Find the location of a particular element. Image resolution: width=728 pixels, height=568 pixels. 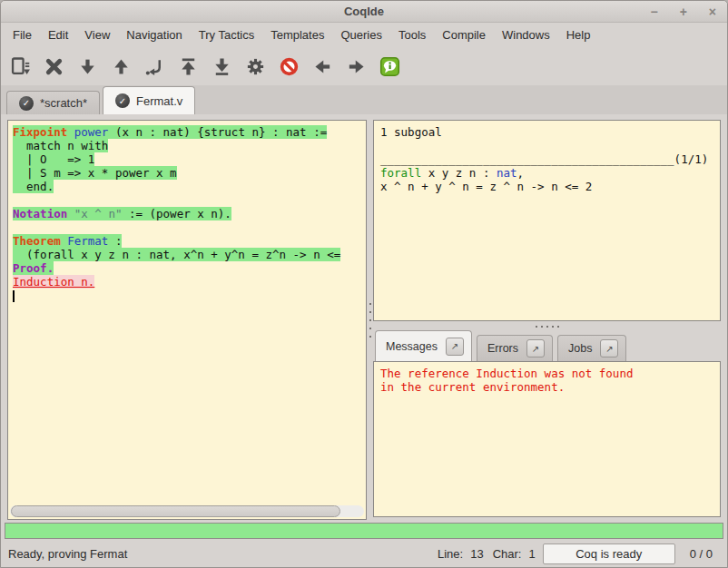

run-to-end-button is located at coordinates (221, 67).